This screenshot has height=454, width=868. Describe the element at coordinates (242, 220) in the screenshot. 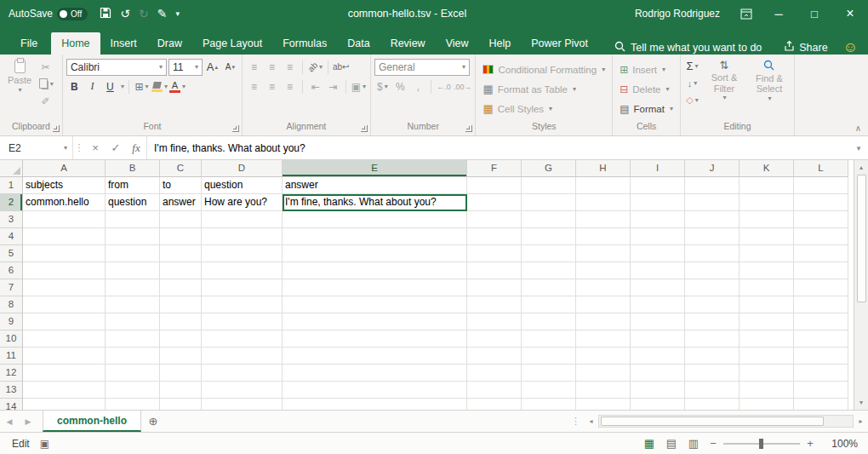

I see `cell-D3` at that location.